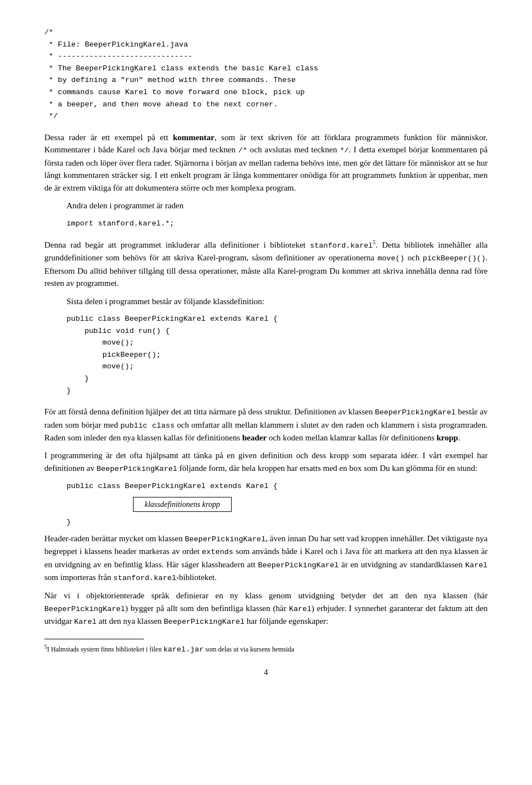 This screenshot has width=532, height=785. What do you see at coordinates (266, 558) in the screenshot?
I see `paragraph-7: Header-raden berättar mycket om klassen …` at bounding box center [266, 558].